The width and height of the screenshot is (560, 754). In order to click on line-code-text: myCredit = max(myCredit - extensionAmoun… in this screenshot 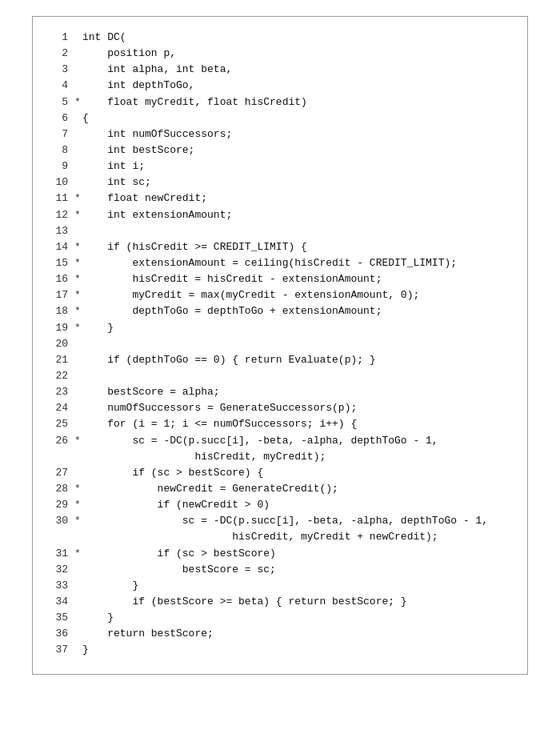, I will do `click(251, 295)`.